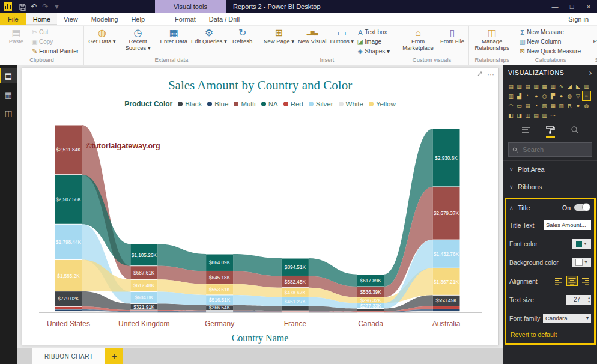 Image resolution: width=597 pixels, height=364 pixels. I want to click on filled-map-icon: ◍, so click(569, 96).